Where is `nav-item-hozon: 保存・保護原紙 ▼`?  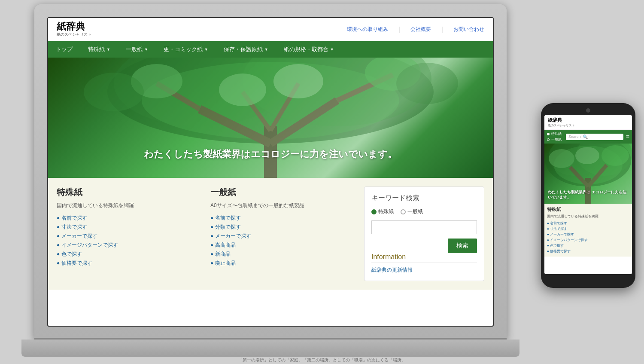 nav-item-hozon: 保存・保護原紙 ▼ is located at coordinates (246, 49).